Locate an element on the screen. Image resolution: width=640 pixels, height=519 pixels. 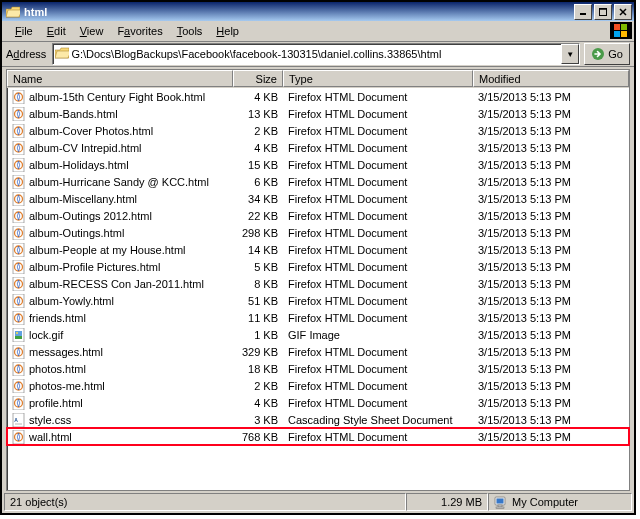
file-size: 768 KB is located at coordinates (258, 437).